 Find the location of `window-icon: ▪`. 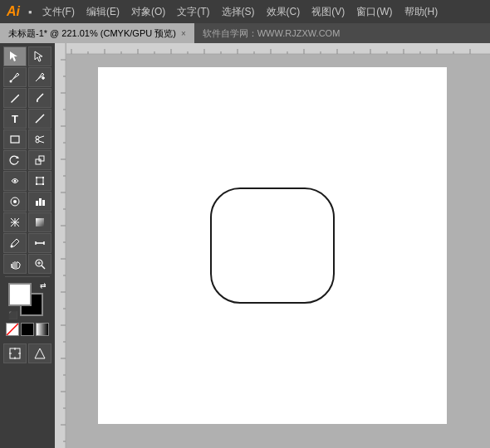

window-icon: ▪ is located at coordinates (30, 12).